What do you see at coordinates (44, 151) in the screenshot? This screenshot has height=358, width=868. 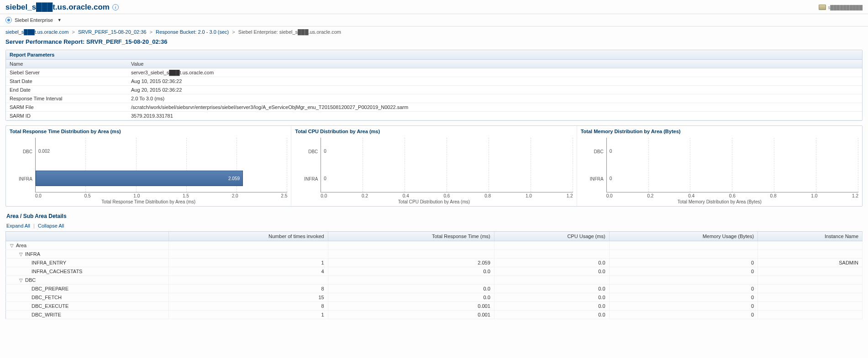 I see `chart-bar-label: 0.002` at bounding box center [44, 151].